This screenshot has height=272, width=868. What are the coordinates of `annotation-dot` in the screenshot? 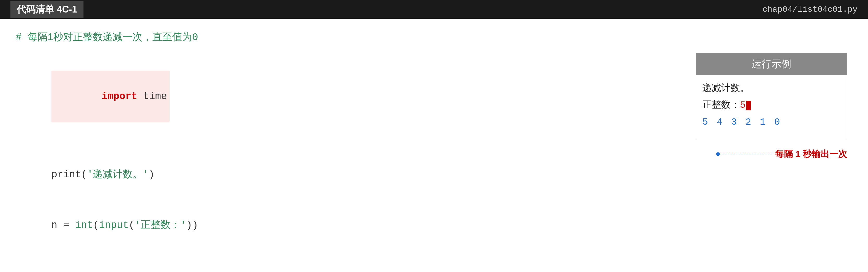 It's located at (718, 154).